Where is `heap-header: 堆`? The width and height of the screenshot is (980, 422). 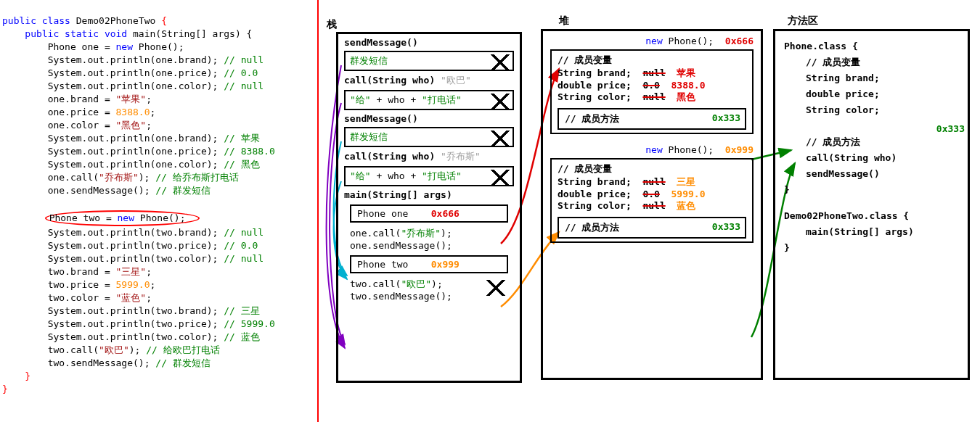 heap-header: 堆 is located at coordinates (564, 21).